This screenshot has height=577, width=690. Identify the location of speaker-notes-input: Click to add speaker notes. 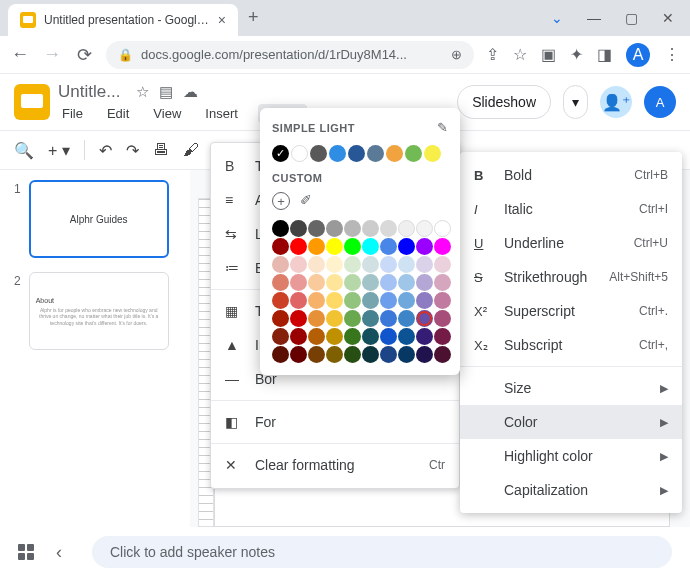
(382, 552).